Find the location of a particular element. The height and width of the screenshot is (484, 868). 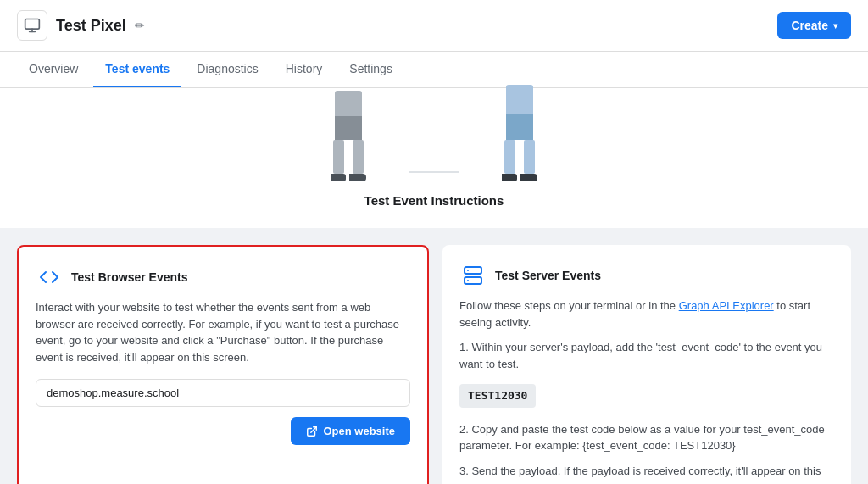

chevron-down-icon: ▾ is located at coordinates (836, 25).